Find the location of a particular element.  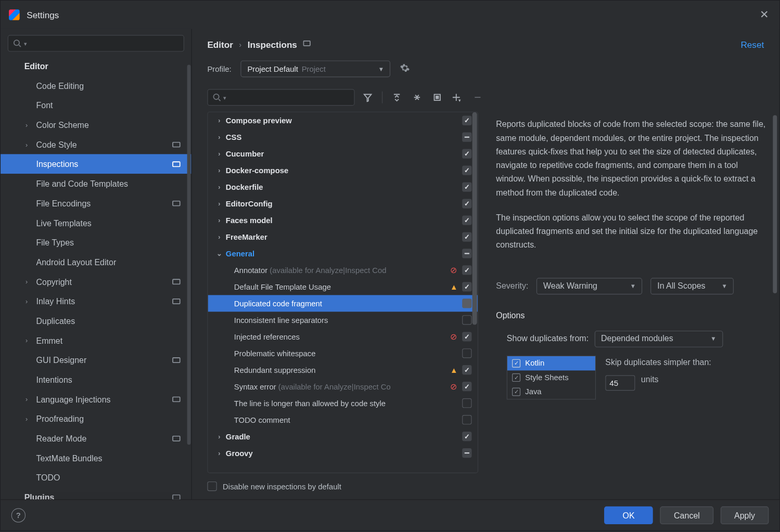

detail-scrollbar is located at coordinates (775, 204).